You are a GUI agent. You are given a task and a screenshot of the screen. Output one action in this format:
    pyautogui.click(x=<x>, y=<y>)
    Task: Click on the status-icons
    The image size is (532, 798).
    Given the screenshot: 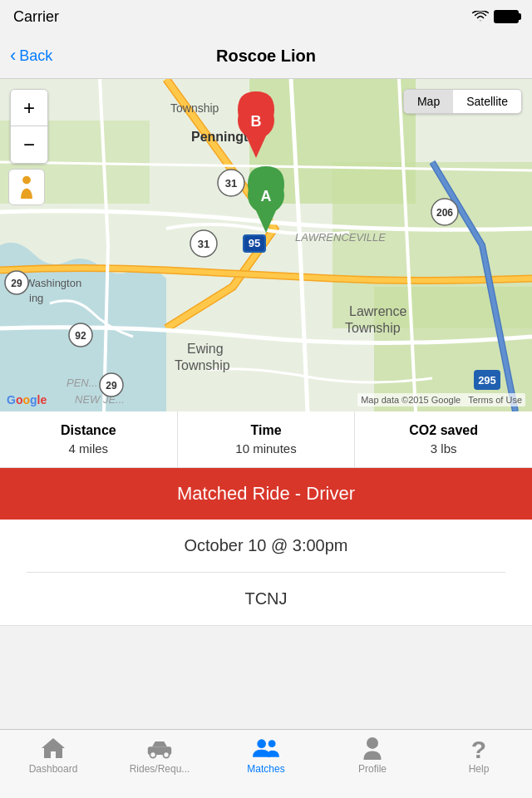 What is the action you would take?
    pyautogui.click(x=495, y=17)
    